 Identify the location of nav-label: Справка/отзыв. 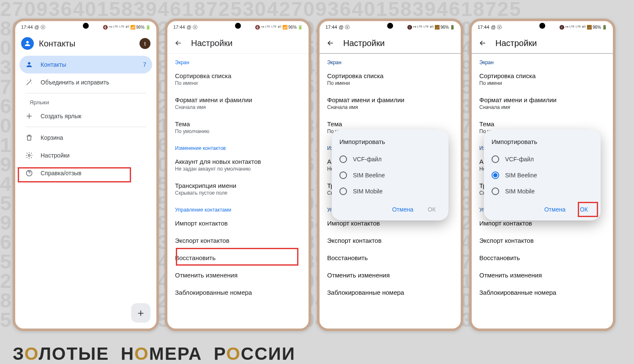
(61, 173).